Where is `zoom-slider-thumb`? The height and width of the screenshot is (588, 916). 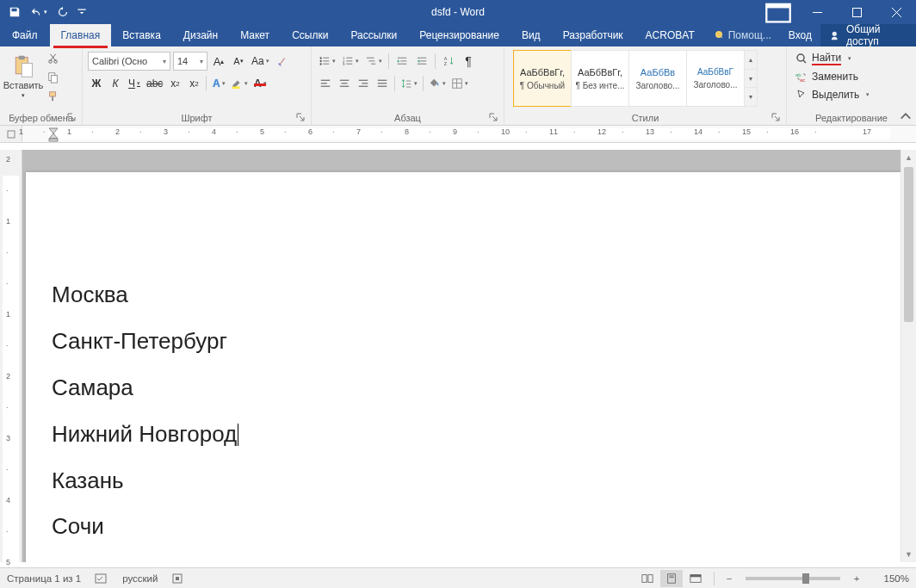 zoom-slider-thumb is located at coordinates (806, 579).